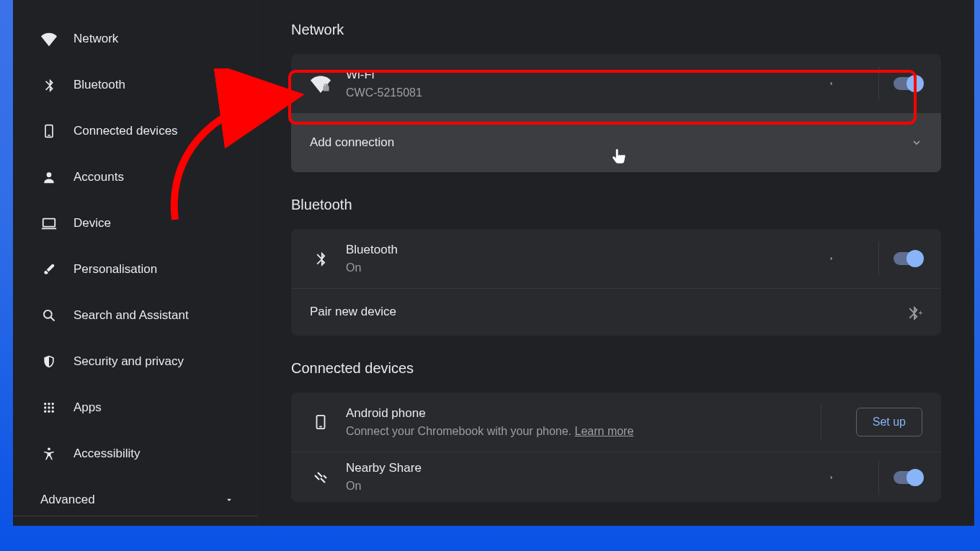 Image resolution: width=980 pixels, height=551 pixels. I want to click on sidebar-item-label: Bluetooth, so click(99, 85).